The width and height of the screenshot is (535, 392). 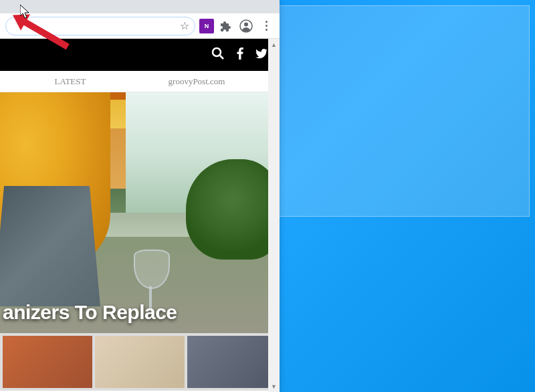 What do you see at coordinates (274, 44) in the screenshot?
I see `scroll-up-icon: ▲` at bounding box center [274, 44].